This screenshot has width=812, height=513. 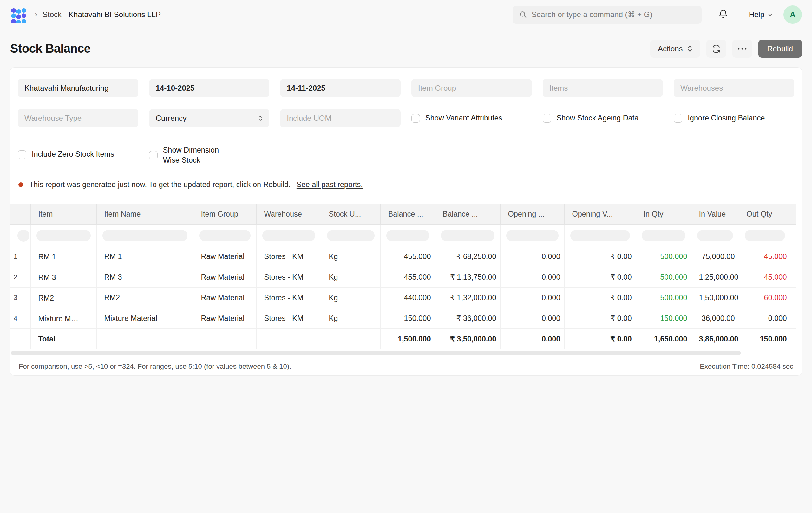 I want to click on items-filter: Items, so click(x=603, y=88).